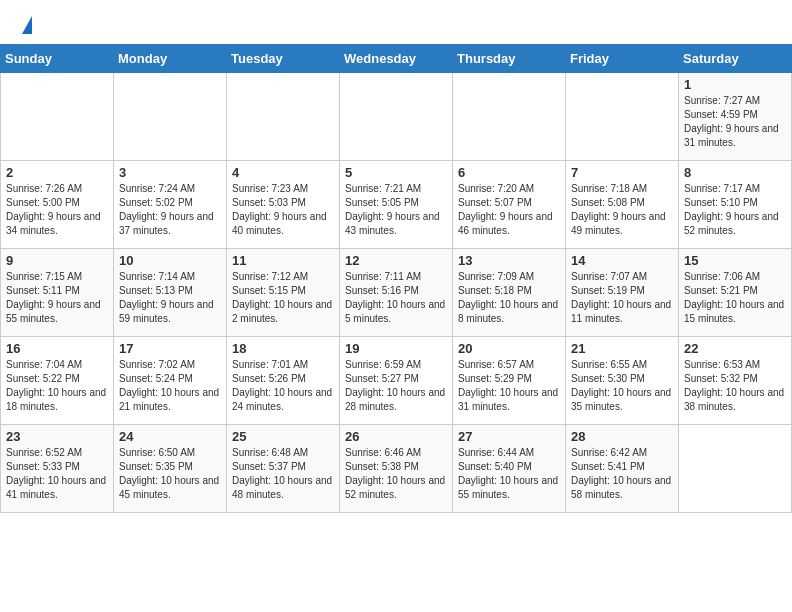 Image resolution: width=792 pixels, height=612 pixels. Describe the element at coordinates (396, 348) in the screenshot. I see `day-number: 19` at that location.